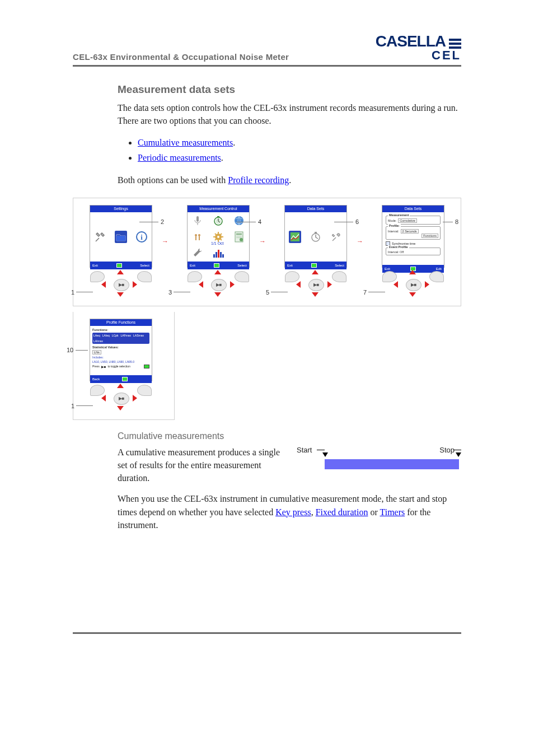  Describe the element at coordinates (260, 222) in the screenshot. I see `callout-4: 4` at that location.